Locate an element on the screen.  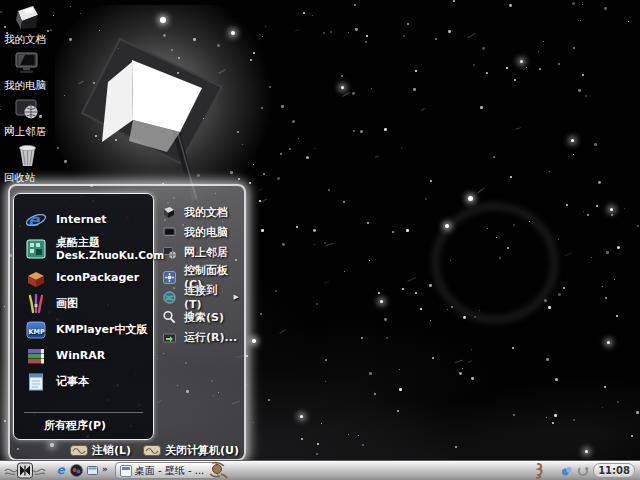
menu-item-label: 运行(R)... is located at coordinates (210, 338).